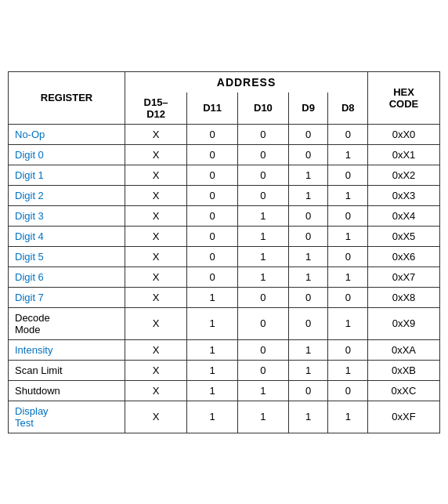 This screenshot has width=448, height=504. What do you see at coordinates (404, 297) in the screenshot?
I see `hex-code-cell: 0xX8` at bounding box center [404, 297].